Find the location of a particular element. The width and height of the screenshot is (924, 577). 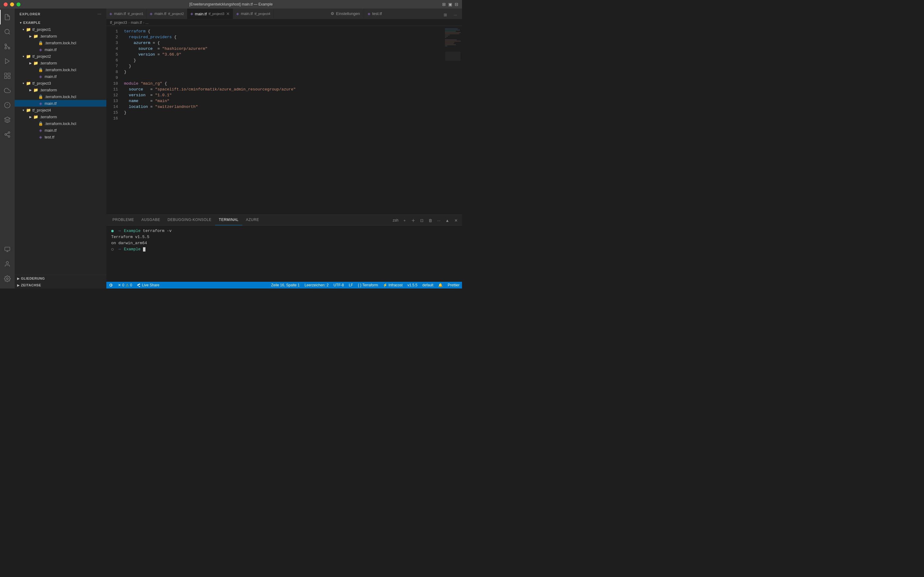

panel-tab-terminal: TERMINAL is located at coordinates (229, 220).